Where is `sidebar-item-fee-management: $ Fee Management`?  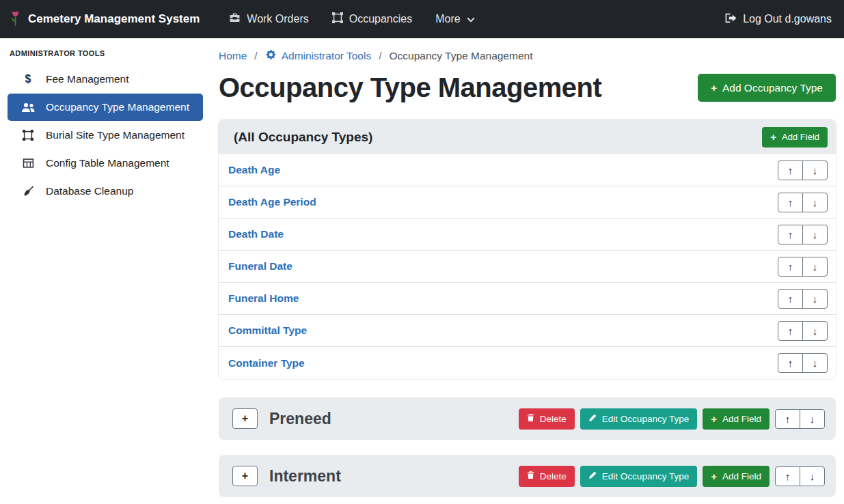 sidebar-item-fee-management: $ Fee Management is located at coordinates (105, 79).